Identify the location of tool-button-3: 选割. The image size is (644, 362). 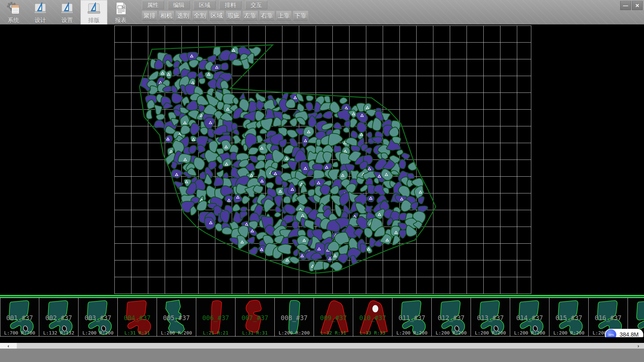
(183, 15).